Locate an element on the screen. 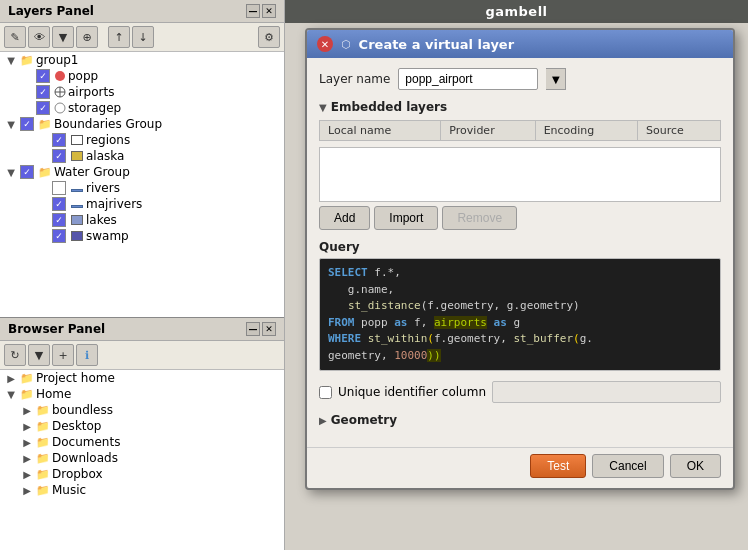  browser-downloads: ▶ 📁 Downloads is located at coordinates (142, 458).